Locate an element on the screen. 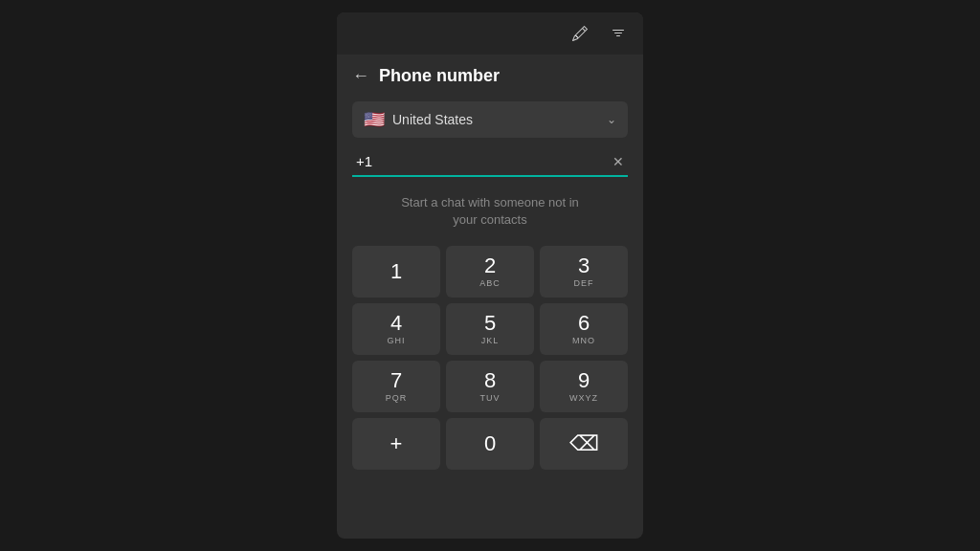 This screenshot has height=551, width=980. phone-input-wrapper: ✕ is located at coordinates (490, 163).